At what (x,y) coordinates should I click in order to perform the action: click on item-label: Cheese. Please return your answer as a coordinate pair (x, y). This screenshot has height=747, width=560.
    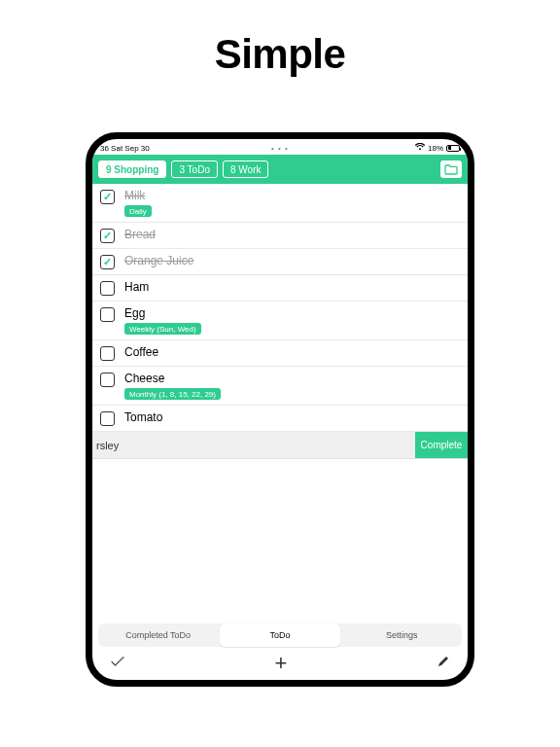
    Looking at the image, I should click on (173, 378).